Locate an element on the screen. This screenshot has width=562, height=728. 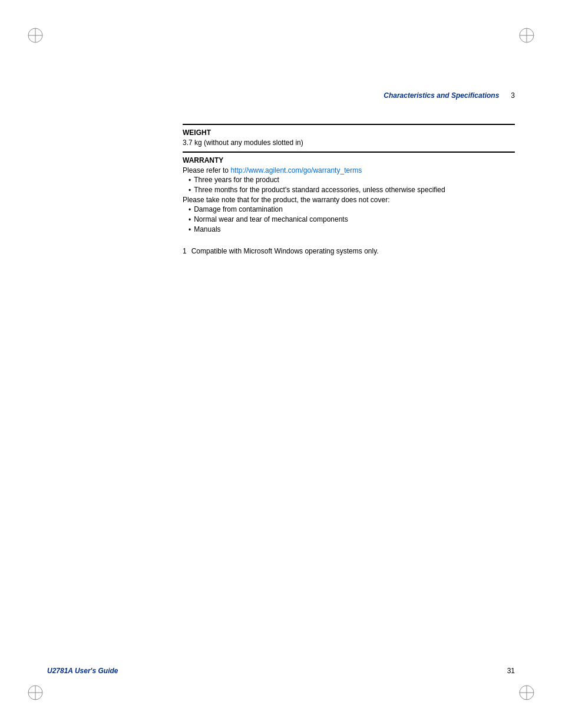
footnote-1-text: Compatible with Microsoft Windows operat… is located at coordinates (285, 251).